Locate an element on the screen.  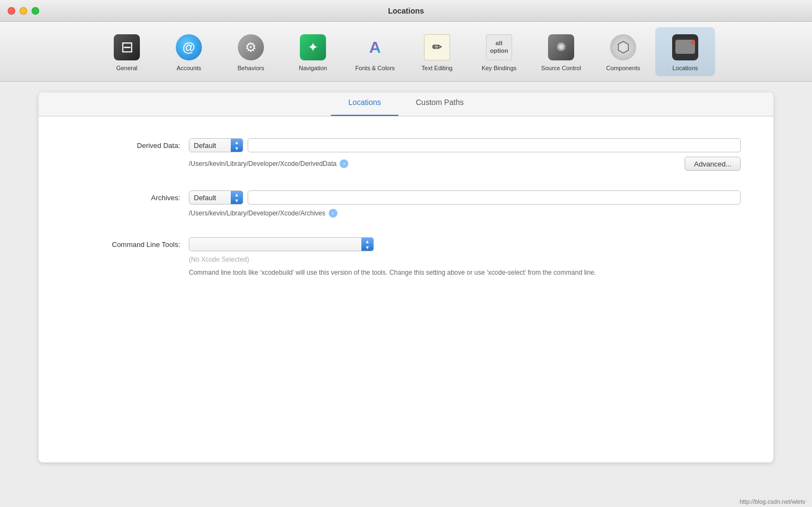
toolbar-label-accounts: Accounts is located at coordinates (188, 68).